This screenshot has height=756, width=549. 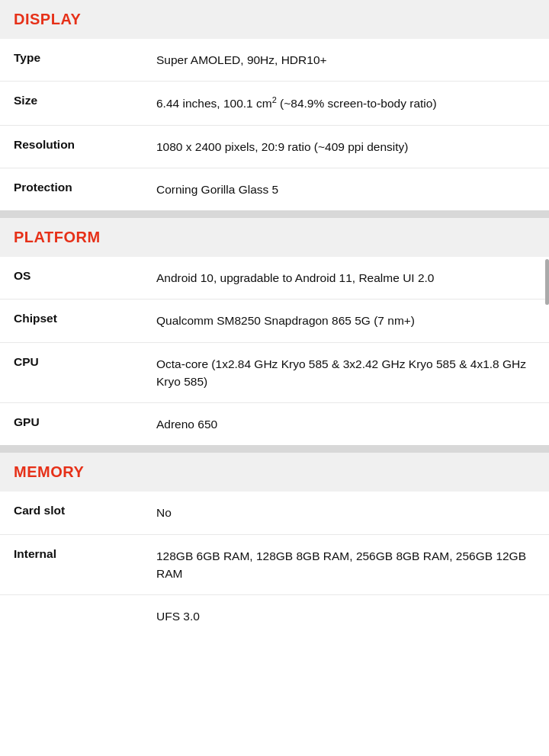 I want to click on value-gpu: Adreno 650, so click(x=349, y=424).